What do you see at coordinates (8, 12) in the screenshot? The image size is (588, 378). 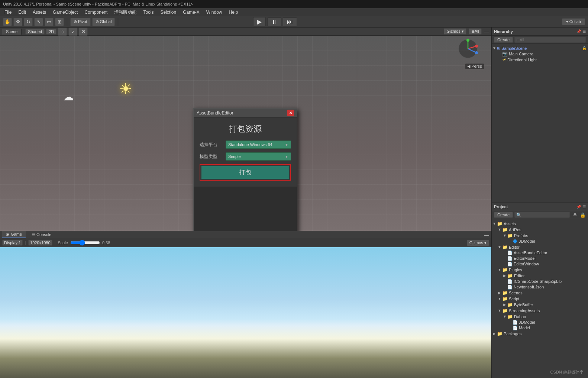 I see `menu-file: File` at bounding box center [8, 12].